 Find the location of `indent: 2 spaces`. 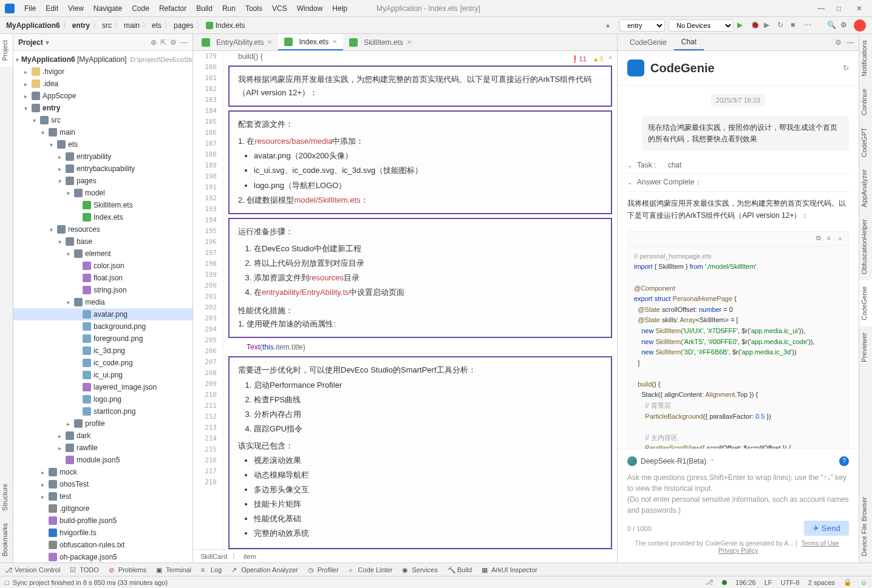

indent: 2 spaces is located at coordinates (822, 583).